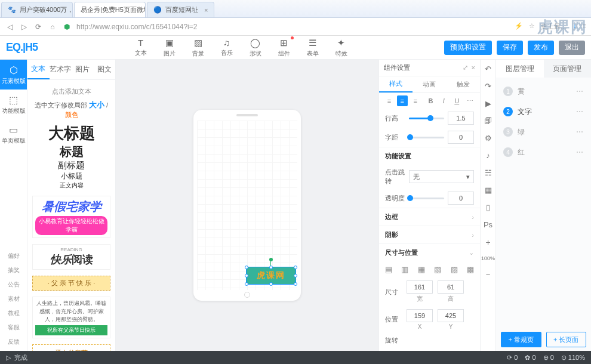 This screenshot has height=364, width=591. What do you see at coordinates (180, 10) in the screenshot?
I see `browser-tab: 🔵 百度短网址 ×` at bounding box center [180, 10].